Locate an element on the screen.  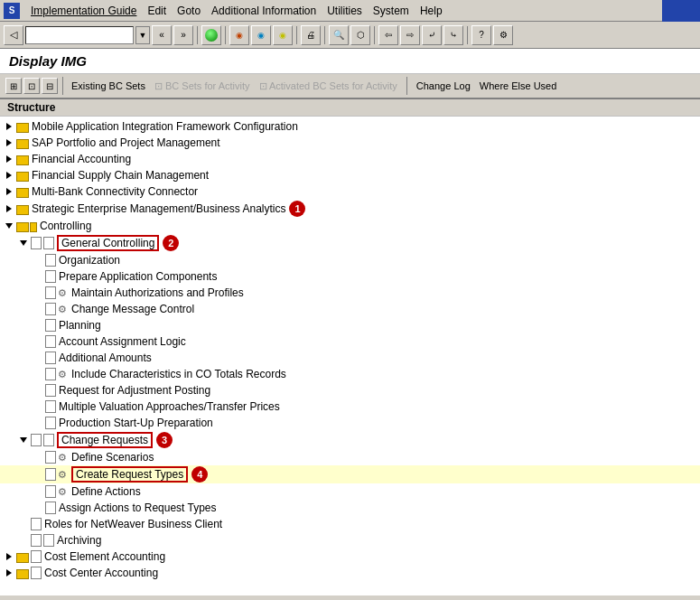
bc-sets-activity-btn: ⊡ BC Sets for Activity is located at coordinates (202, 87).